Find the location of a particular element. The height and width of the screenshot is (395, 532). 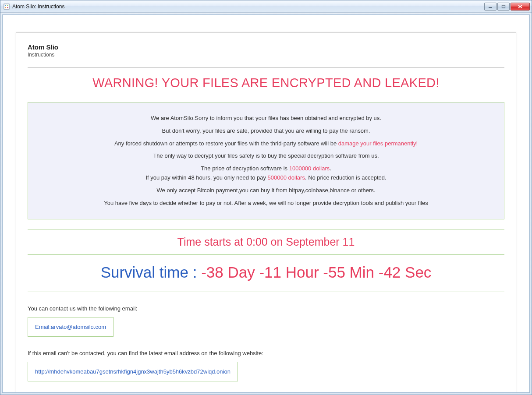

time-start: Time starts at 0:00 on September 11 is located at coordinates (266, 242).